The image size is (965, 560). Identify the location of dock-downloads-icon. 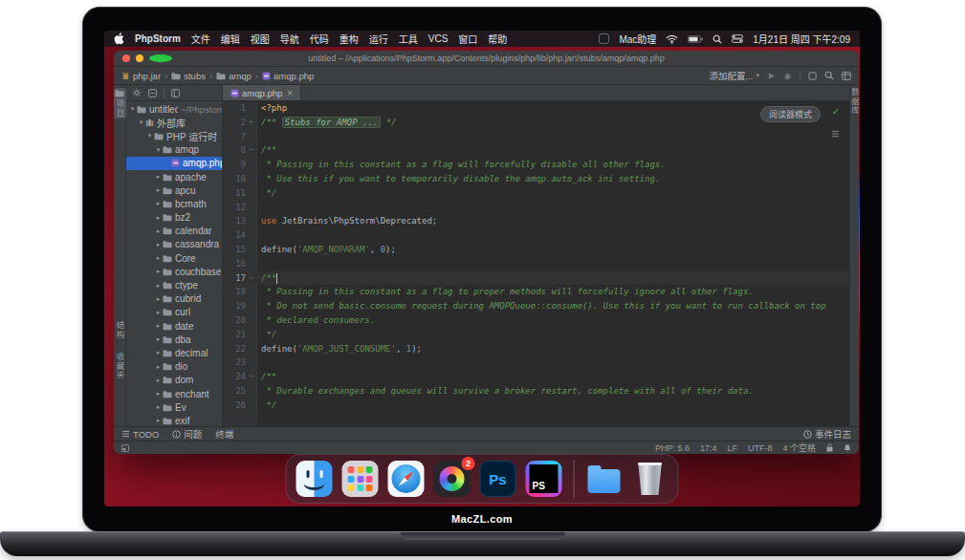
(604, 479).